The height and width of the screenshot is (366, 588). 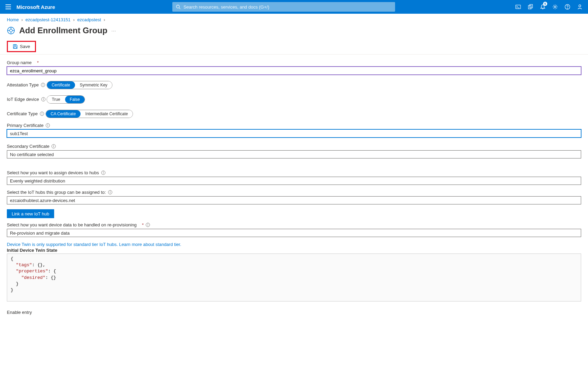 I want to click on field-enable-entry: Enable entry, so click(x=294, y=313).